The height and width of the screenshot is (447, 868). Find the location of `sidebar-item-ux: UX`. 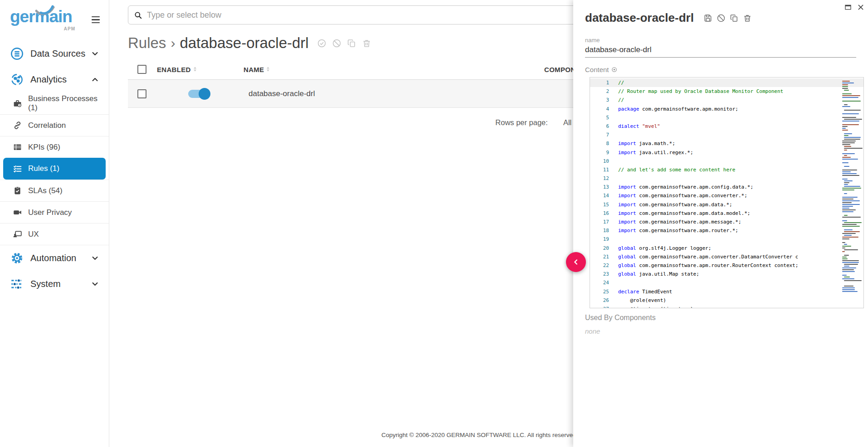

sidebar-item-ux: UX is located at coordinates (54, 234).